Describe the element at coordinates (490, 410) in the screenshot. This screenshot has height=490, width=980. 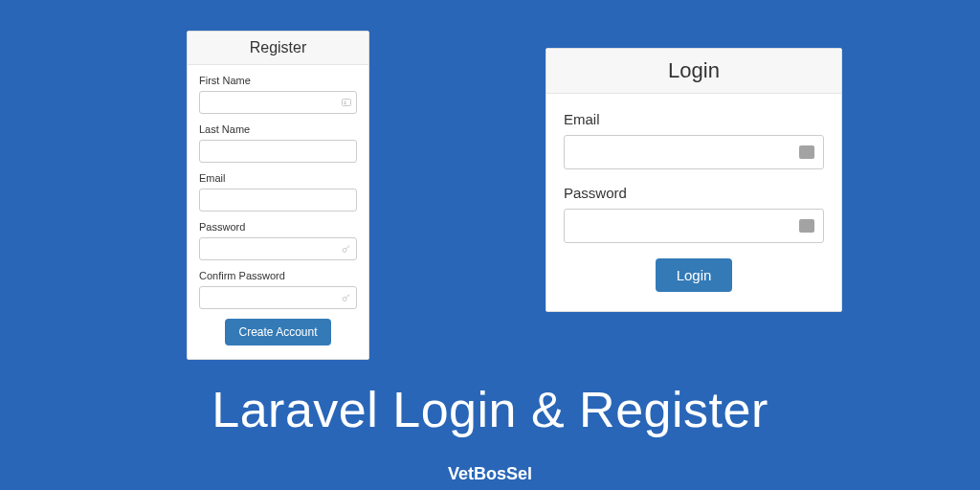
I see `page-headline: Laravel Login & Register` at that location.